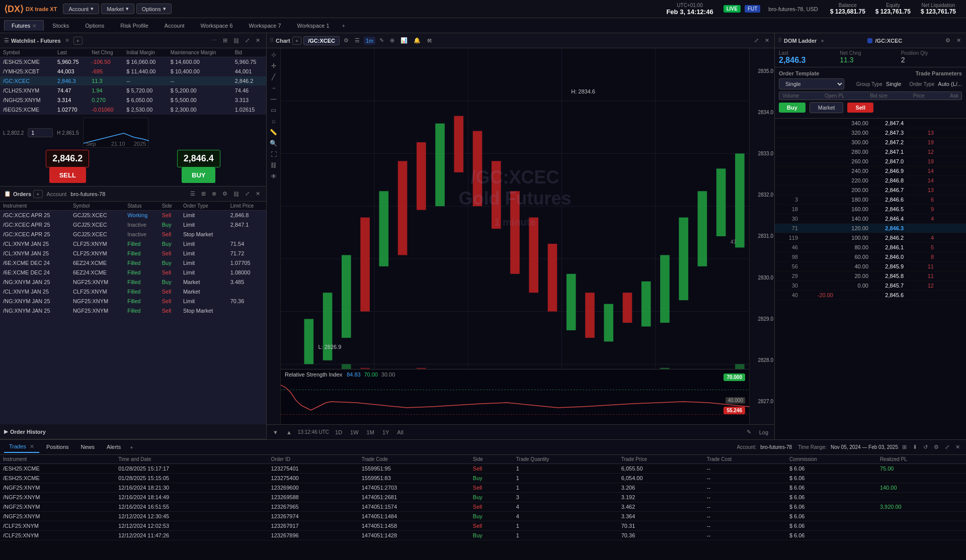  I want to click on trades-download-btn: ⬇, so click(915, 447).